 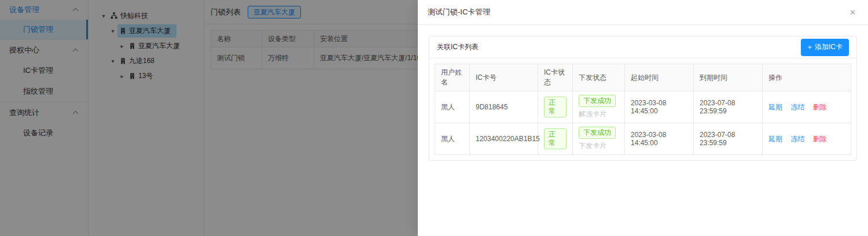 I want to click on add-ic-card-button-label: 添加IC卡, so click(x=829, y=47).